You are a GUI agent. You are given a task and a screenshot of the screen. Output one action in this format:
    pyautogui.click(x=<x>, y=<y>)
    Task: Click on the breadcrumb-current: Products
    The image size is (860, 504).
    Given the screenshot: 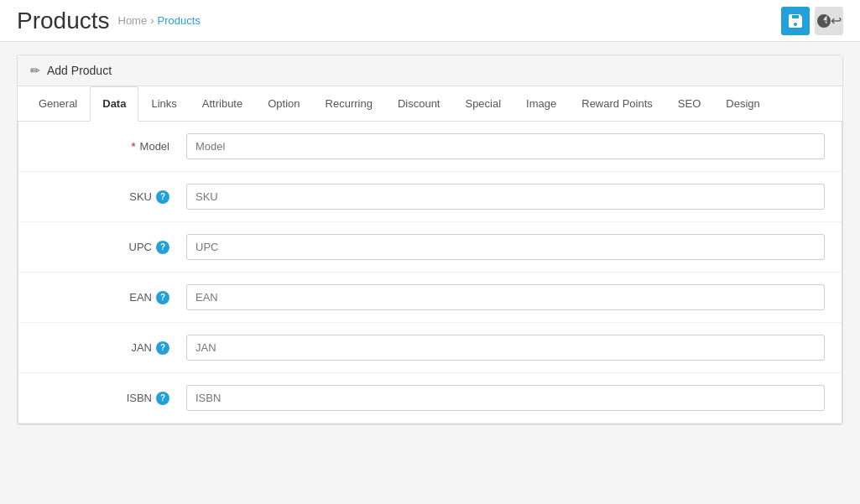 What is the action you would take?
    pyautogui.click(x=180, y=20)
    